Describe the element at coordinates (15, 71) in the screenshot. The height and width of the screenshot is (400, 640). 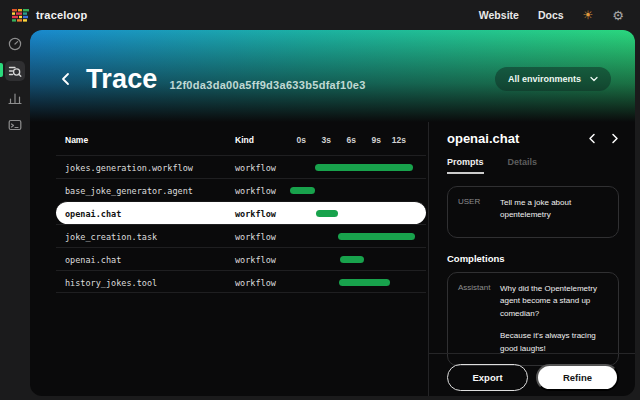
I see `sidebar-item-traces` at that location.